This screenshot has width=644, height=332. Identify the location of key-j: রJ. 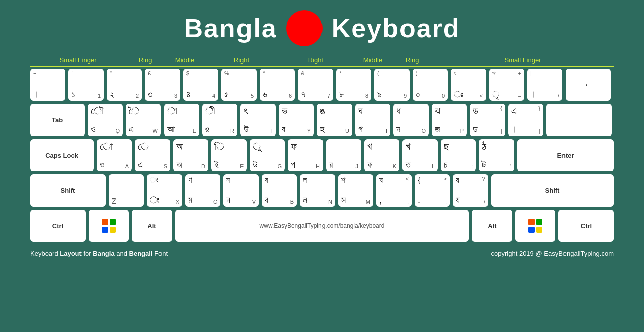
(344, 155).